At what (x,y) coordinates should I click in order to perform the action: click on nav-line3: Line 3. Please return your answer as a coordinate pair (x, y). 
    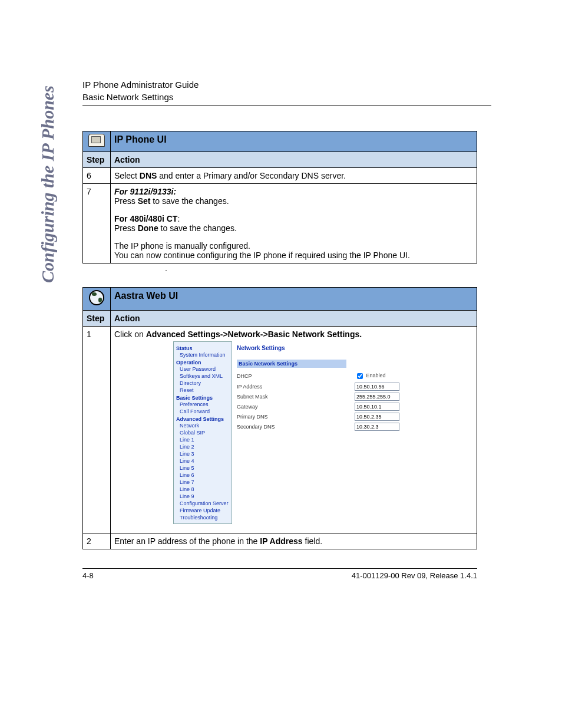
    Looking at the image, I should click on (204, 454).